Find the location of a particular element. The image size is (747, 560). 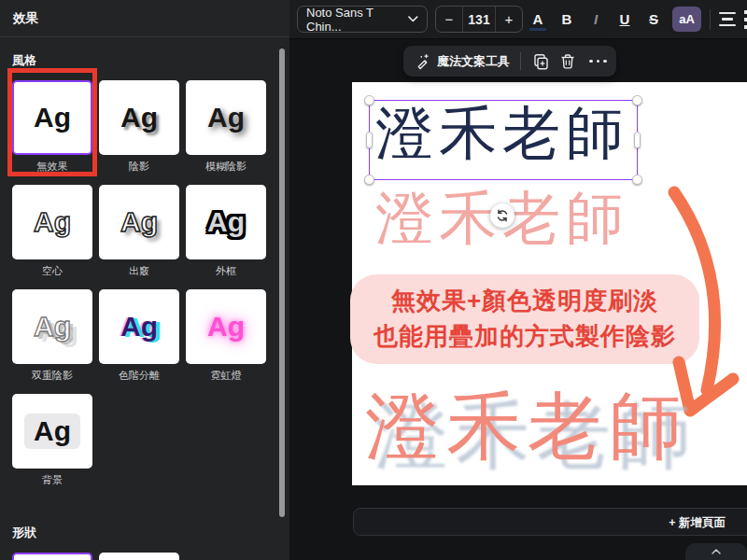

font-size-value: 131 is located at coordinates (479, 19).